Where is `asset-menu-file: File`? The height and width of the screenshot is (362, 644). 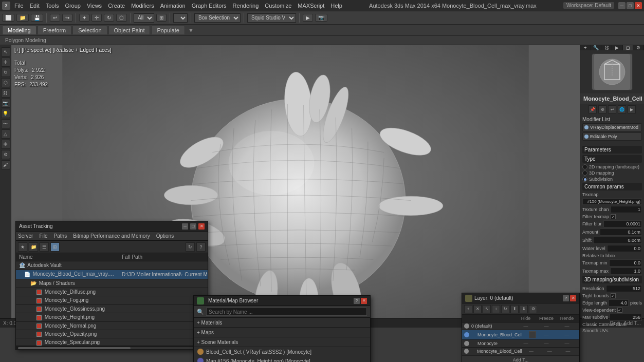
asset-menu-file: File is located at coordinates (43, 236).